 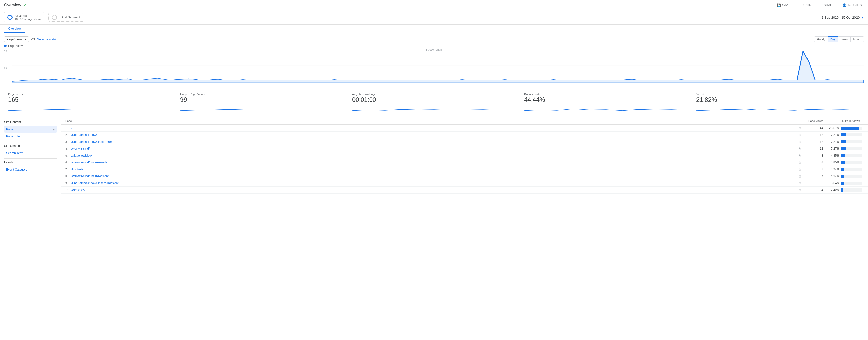 I want to click on row-page-link: /wer-wir-sind/, so click(x=434, y=149).